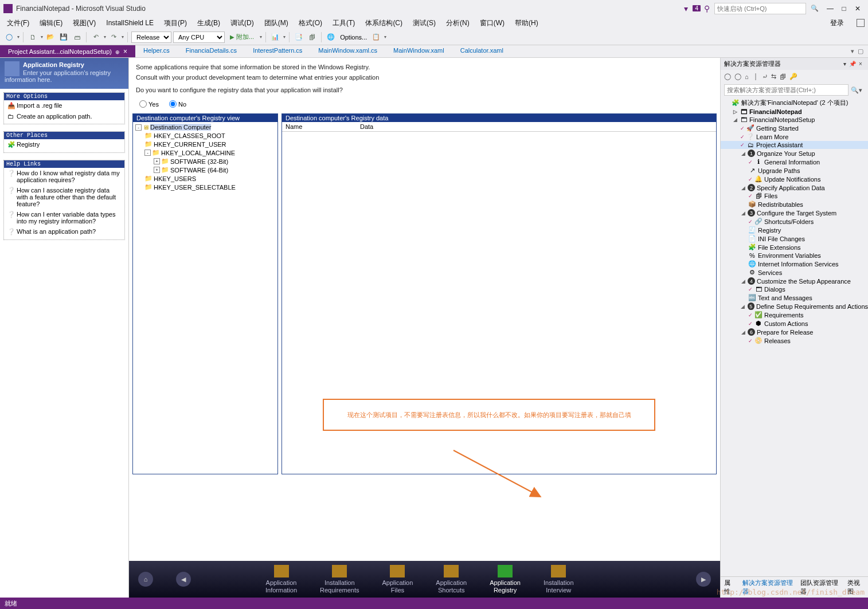 The width and height of the screenshot is (868, 609). I want to click on menu-edit: 编辑(E), so click(51, 23).